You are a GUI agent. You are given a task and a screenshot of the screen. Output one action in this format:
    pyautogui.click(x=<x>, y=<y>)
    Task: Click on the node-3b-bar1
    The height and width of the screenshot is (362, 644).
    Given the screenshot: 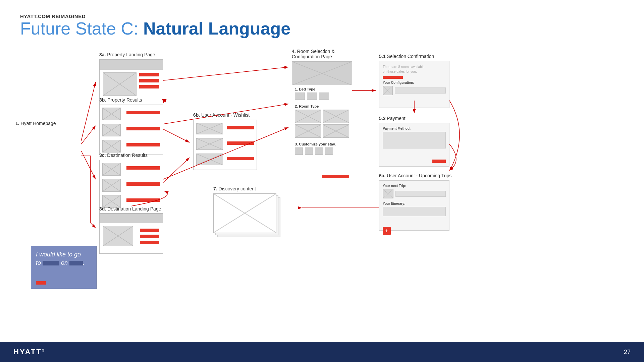 What is the action you would take?
    pyautogui.click(x=143, y=113)
    